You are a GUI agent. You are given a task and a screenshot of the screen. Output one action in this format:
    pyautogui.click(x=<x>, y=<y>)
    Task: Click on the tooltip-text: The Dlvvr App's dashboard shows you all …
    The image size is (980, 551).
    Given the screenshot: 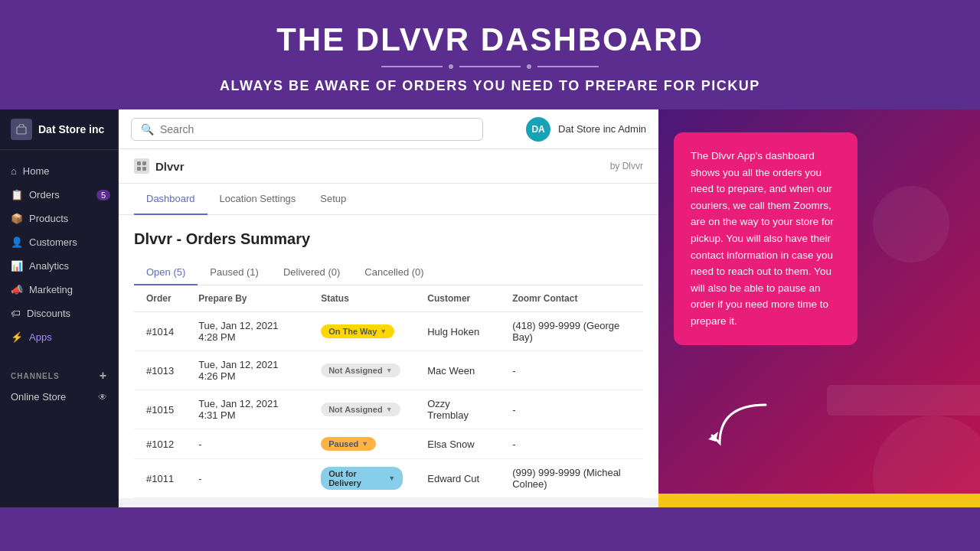 What is the action you would take?
    pyautogui.click(x=766, y=239)
    